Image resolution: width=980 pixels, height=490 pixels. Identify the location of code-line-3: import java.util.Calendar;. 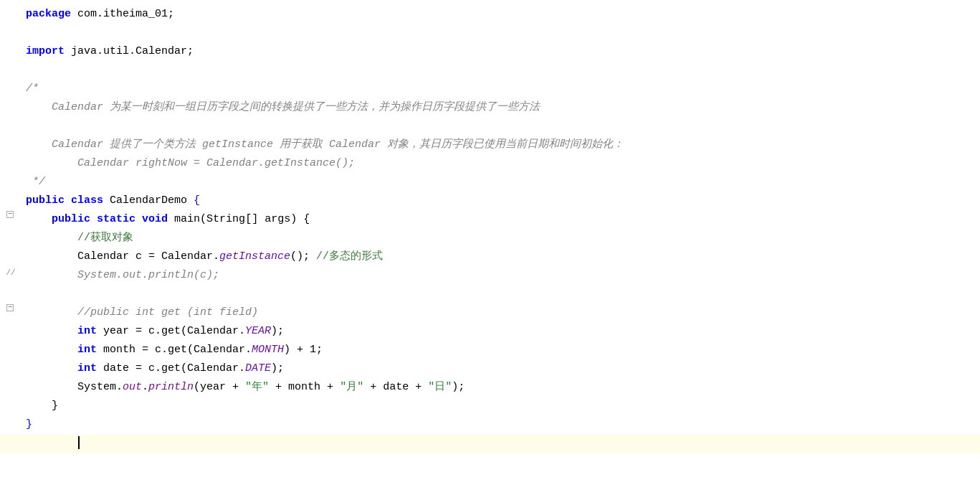
(490, 52).